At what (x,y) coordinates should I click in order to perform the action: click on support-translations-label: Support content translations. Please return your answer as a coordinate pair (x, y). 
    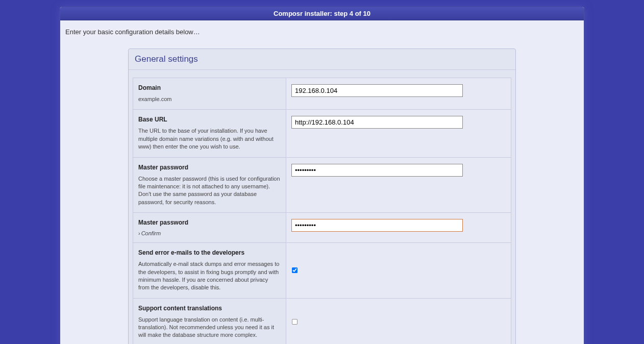
    Looking at the image, I should click on (209, 308).